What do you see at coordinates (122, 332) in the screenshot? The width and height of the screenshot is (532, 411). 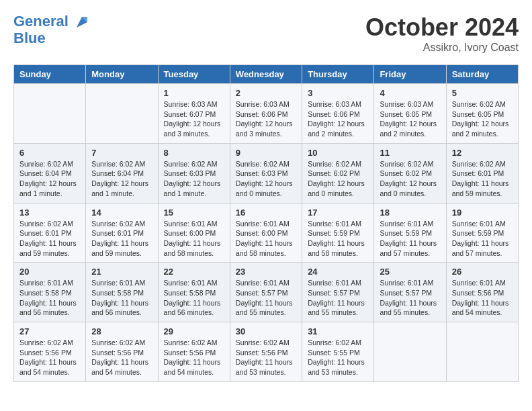 I see `day-number: 28` at bounding box center [122, 332].